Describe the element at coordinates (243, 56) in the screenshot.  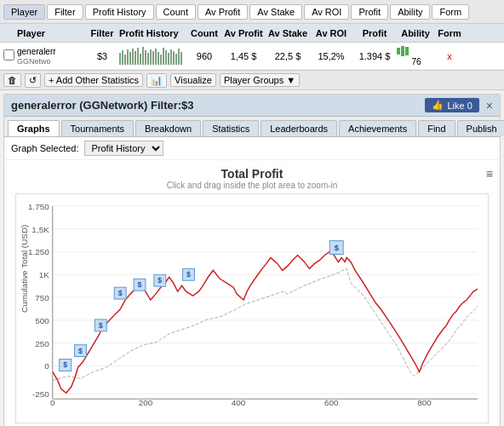
I see `av-profit-cell: 1,45 $` at that location.